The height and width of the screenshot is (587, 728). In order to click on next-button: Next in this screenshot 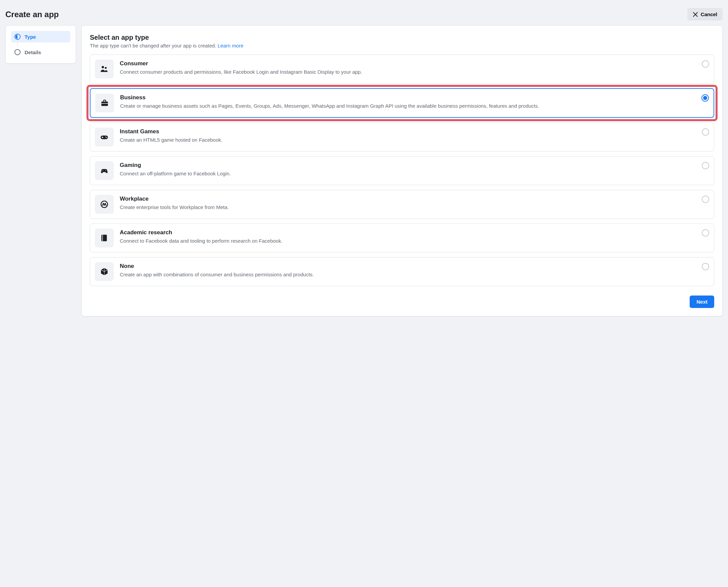, I will do `click(702, 302)`.